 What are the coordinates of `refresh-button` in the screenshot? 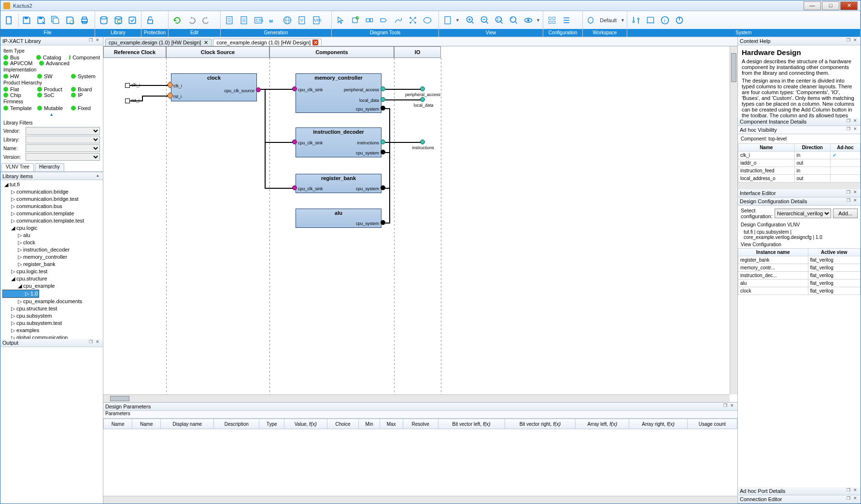 It's located at (177, 20).